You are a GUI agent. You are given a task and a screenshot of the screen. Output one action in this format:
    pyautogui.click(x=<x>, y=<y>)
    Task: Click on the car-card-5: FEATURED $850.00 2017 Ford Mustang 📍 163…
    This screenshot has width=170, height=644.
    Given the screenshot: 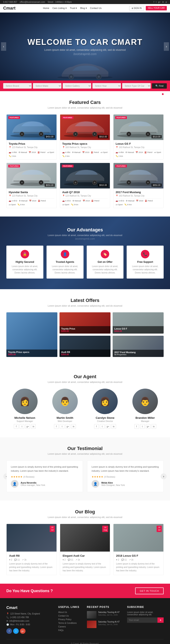 What is the action you would take?
    pyautogui.click(x=138, y=186)
    